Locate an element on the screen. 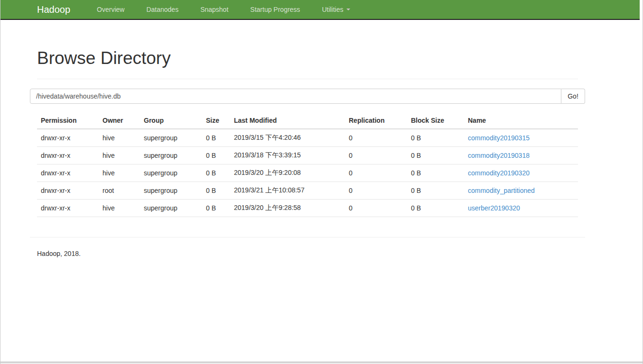 This screenshot has height=364, width=643. directory-link: commodity20190320 is located at coordinates (499, 173).